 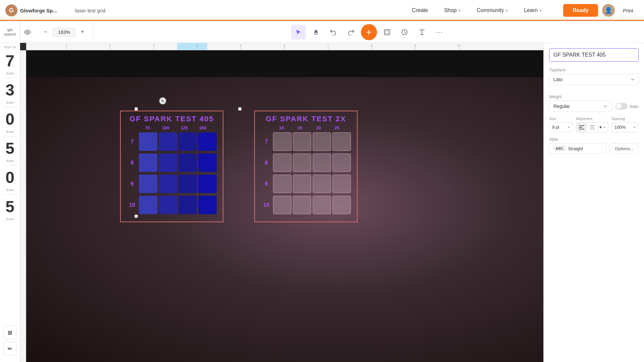 I want to click on more-options-button: ⋯, so click(x=439, y=32).